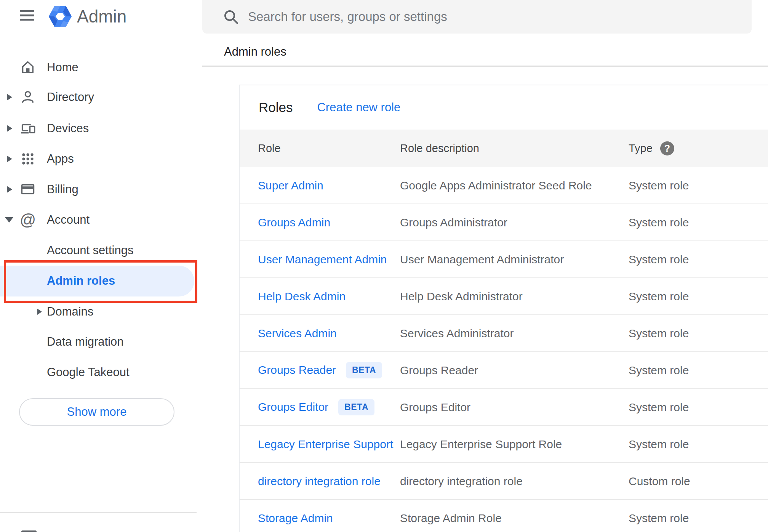 The width and height of the screenshot is (768, 532). Describe the element at coordinates (101, 189) in the screenshot. I see `sidebar-item-billing: Billing` at that location.